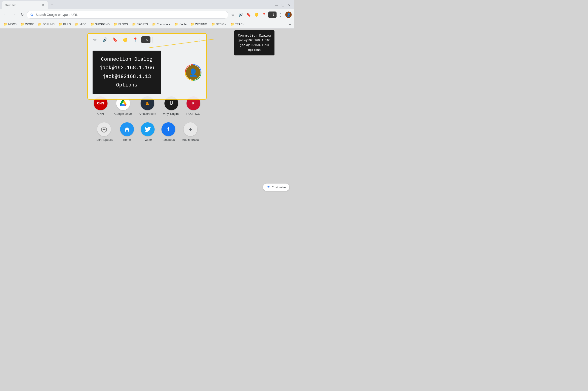  What do you see at coordinates (147, 24) in the screenshot?
I see `bookmarks-bar: 📁 NEWS 📁 WORK 📁 FORUMS 📁 BILLS 📁 MISC 📁 …` at bounding box center [147, 24].